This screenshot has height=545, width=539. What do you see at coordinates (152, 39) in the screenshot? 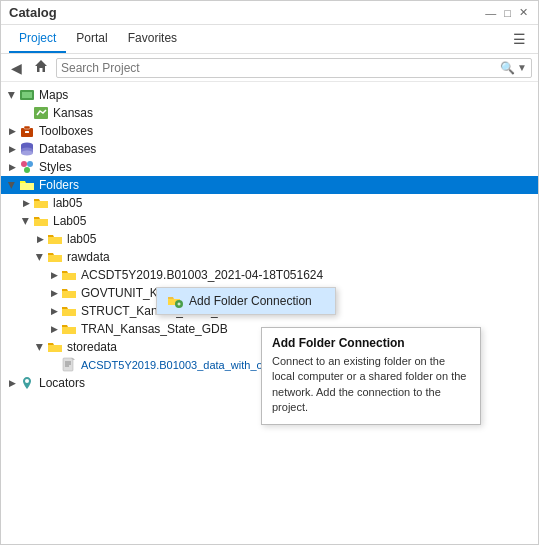
I see `tab-favorites: Favorites` at bounding box center [152, 39].